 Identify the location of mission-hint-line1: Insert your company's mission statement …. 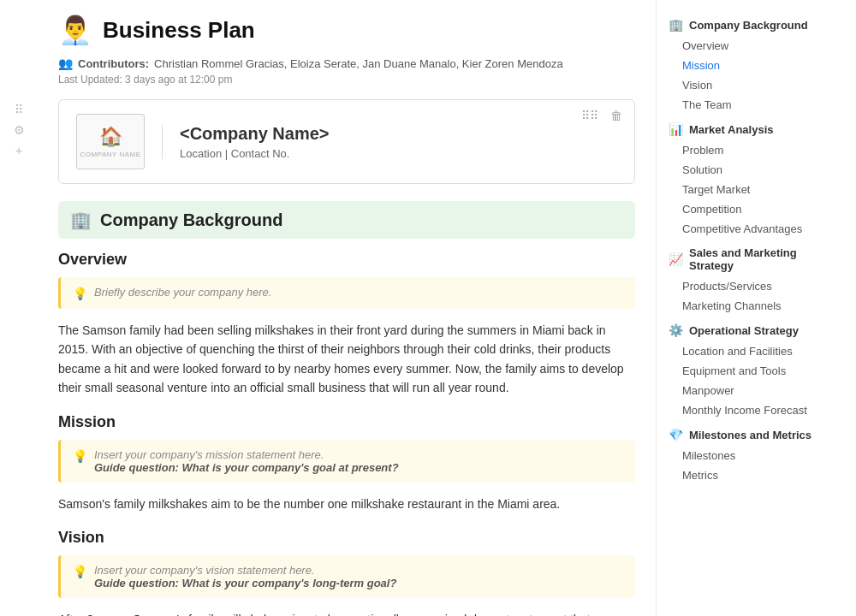
(247, 455).